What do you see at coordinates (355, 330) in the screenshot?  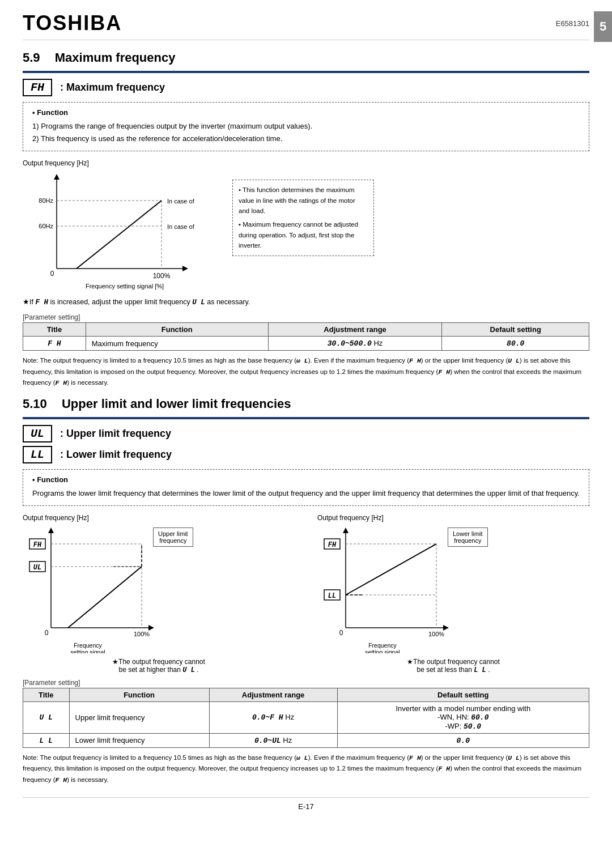 I see `col-range-59: Adjustment range` at bounding box center [355, 330].